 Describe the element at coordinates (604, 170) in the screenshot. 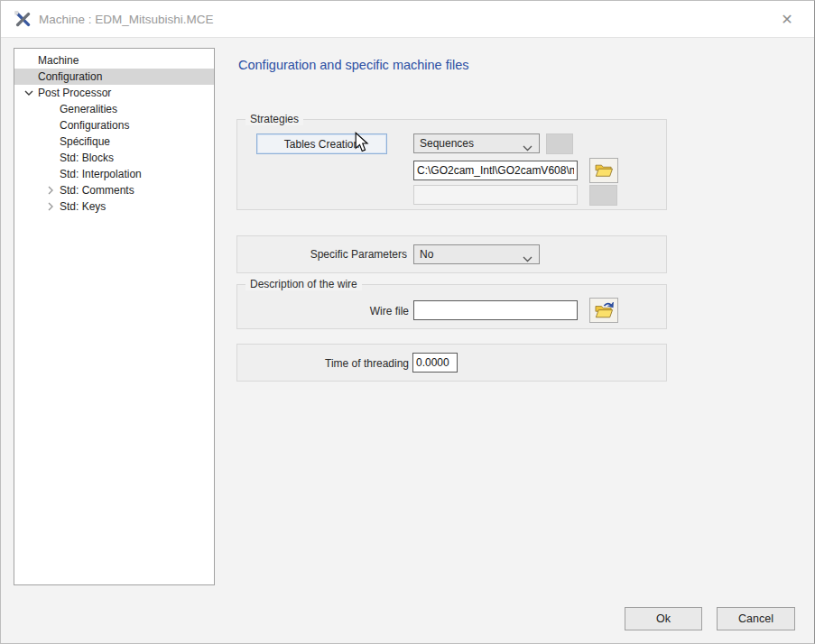

I see `folder-open-icon` at that location.